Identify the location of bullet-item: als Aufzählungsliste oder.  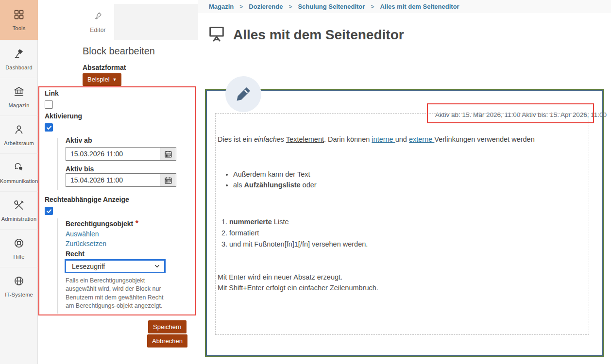
(275, 185).